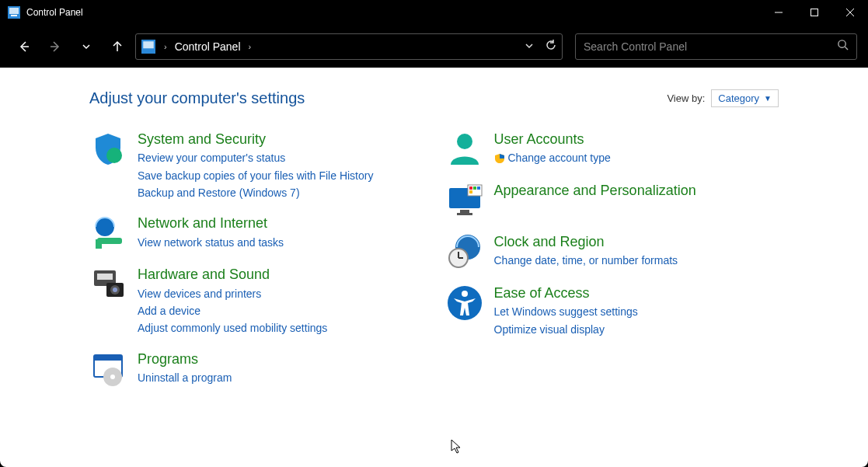 Image resolution: width=868 pixels, height=467 pixels. What do you see at coordinates (738, 98) in the screenshot?
I see `viewby-value: Category` at bounding box center [738, 98].